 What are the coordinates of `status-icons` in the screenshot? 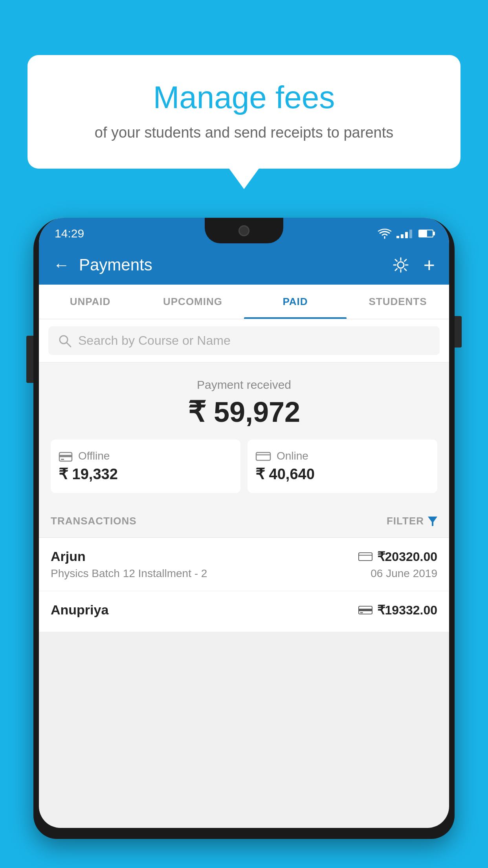 It's located at (405, 234).